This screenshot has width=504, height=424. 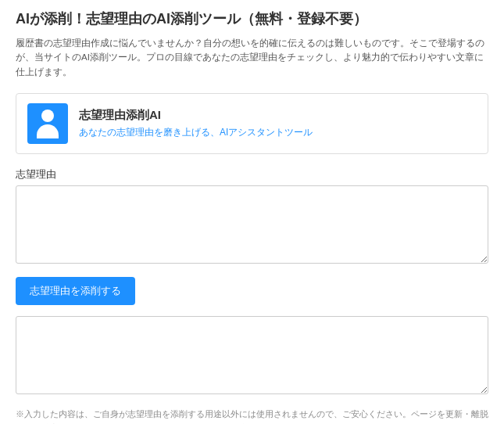 What do you see at coordinates (252, 19) in the screenshot?
I see `page-title: AIが添削！志望理由のAI添削ツール（無料・登録不要）` at bounding box center [252, 19].